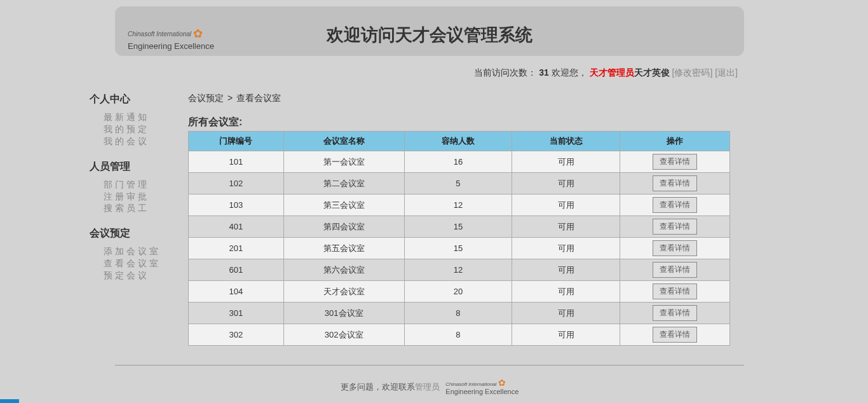  I want to click on sidebar-item-search-staff: 搜索员工, so click(144, 208).